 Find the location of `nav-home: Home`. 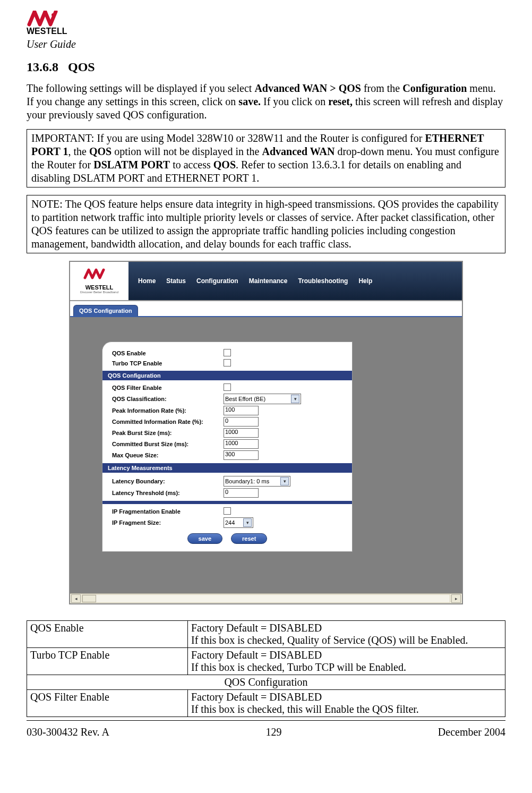

nav-home: Home is located at coordinates (147, 281).